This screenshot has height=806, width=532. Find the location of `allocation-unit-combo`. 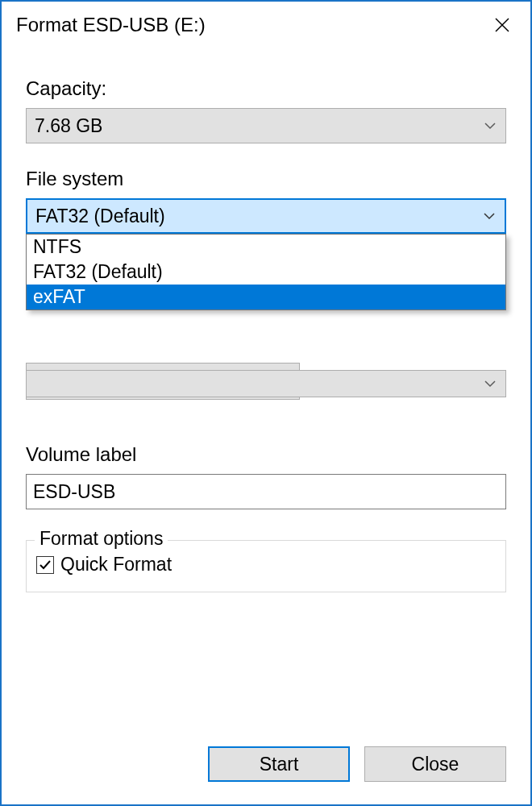

allocation-unit-combo is located at coordinates (266, 384).